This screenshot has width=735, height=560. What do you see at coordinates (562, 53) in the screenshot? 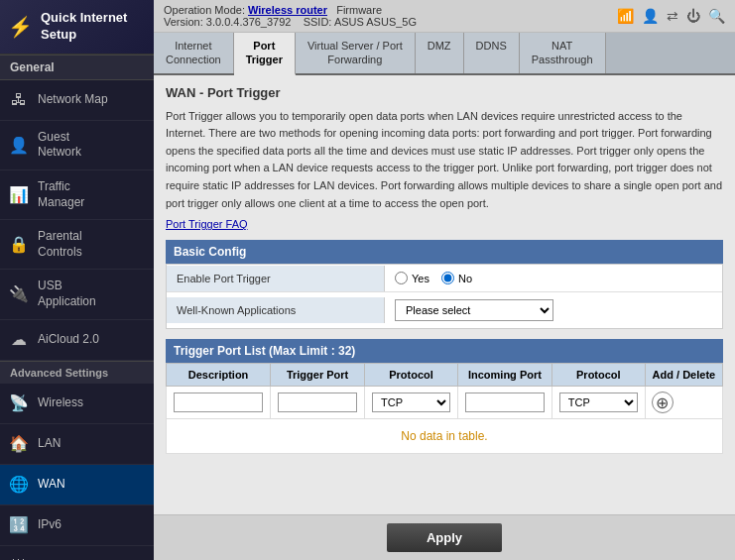
I see `tab-nat-passthrough-label: NAT Passthrough` at bounding box center [562, 53].